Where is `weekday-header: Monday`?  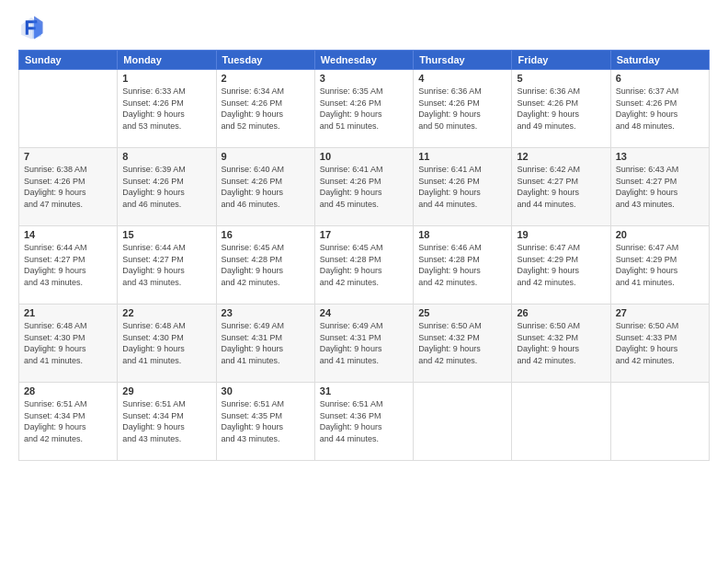
weekday-header: Monday is located at coordinates (167, 61).